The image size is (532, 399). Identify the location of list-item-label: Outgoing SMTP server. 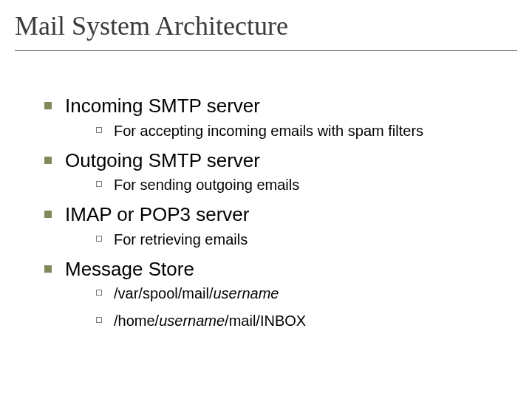
(163, 161).